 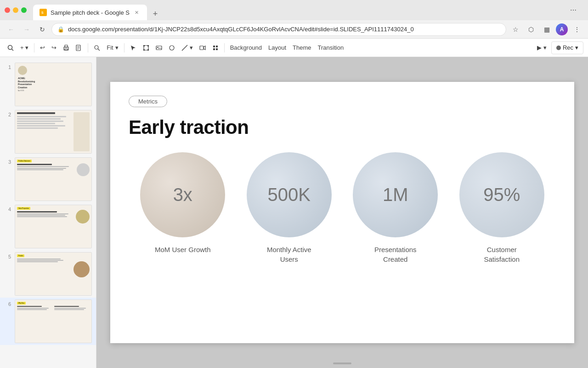 What do you see at coordinates (559, 48) in the screenshot?
I see `toolbar-right-area: ▶ ▾ Rec ▾` at bounding box center [559, 48].